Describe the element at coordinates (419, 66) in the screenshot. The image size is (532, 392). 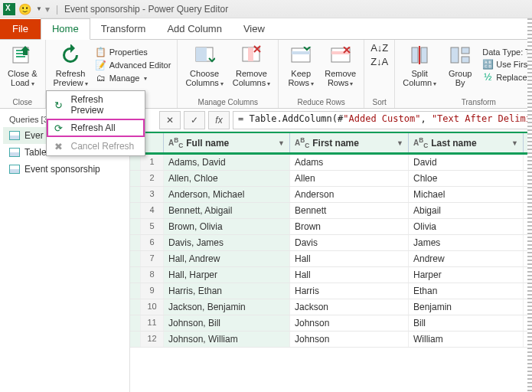
I see `split-column-button: Split Column▾` at that location.